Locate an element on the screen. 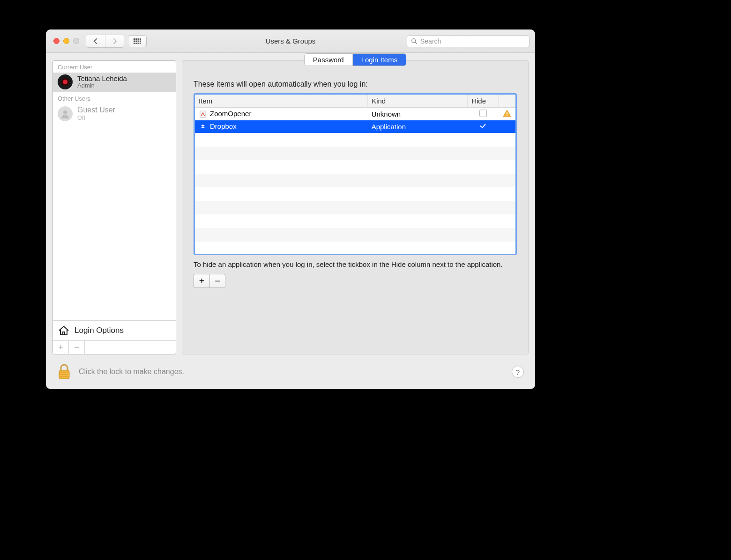 The height and width of the screenshot is (560, 731). zoom-button is located at coordinates (76, 41).